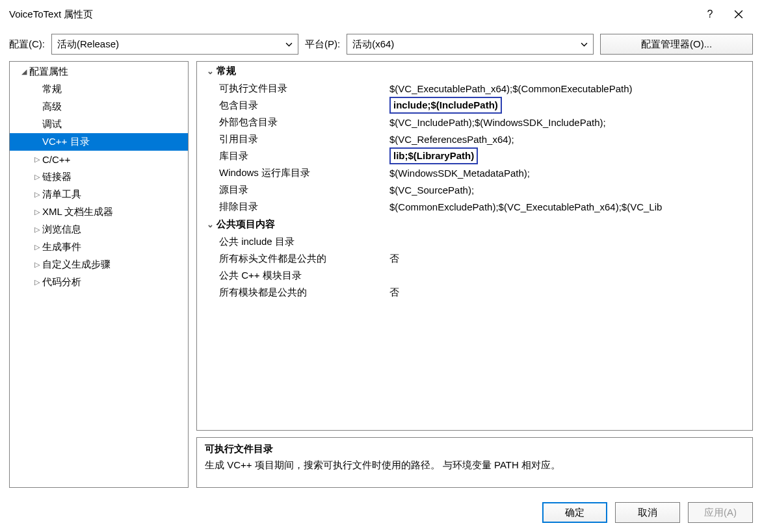 The image size is (762, 532). What do you see at coordinates (373, 44) in the screenshot?
I see `platform-value: 活动(x64)` at bounding box center [373, 44].